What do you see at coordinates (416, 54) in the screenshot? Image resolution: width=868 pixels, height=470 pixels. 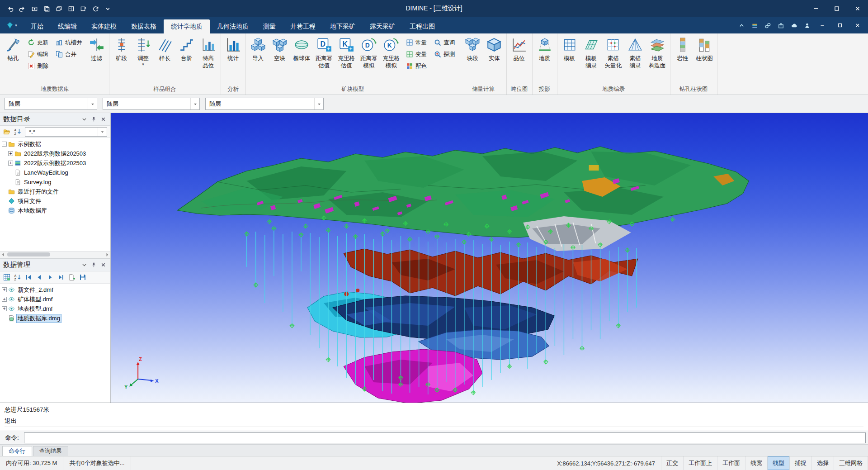 I see `ribbon-button-变量: 变量` at bounding box center [416, 54].